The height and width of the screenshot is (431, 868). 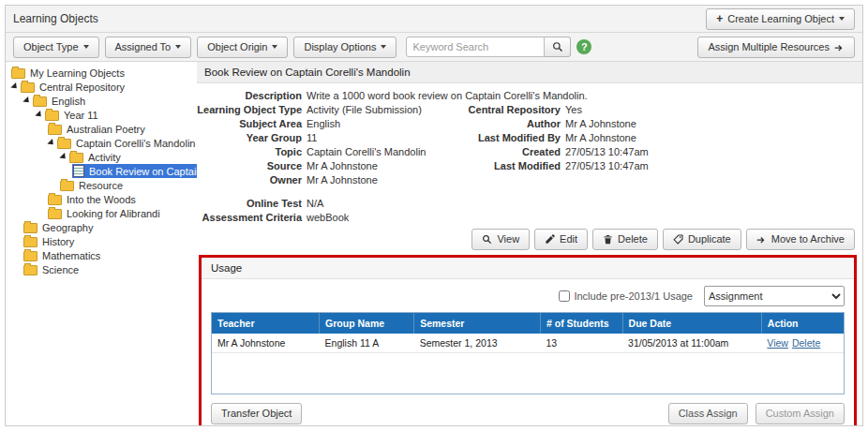 I want to click on tree-item: History, so click(x=102, y=242).